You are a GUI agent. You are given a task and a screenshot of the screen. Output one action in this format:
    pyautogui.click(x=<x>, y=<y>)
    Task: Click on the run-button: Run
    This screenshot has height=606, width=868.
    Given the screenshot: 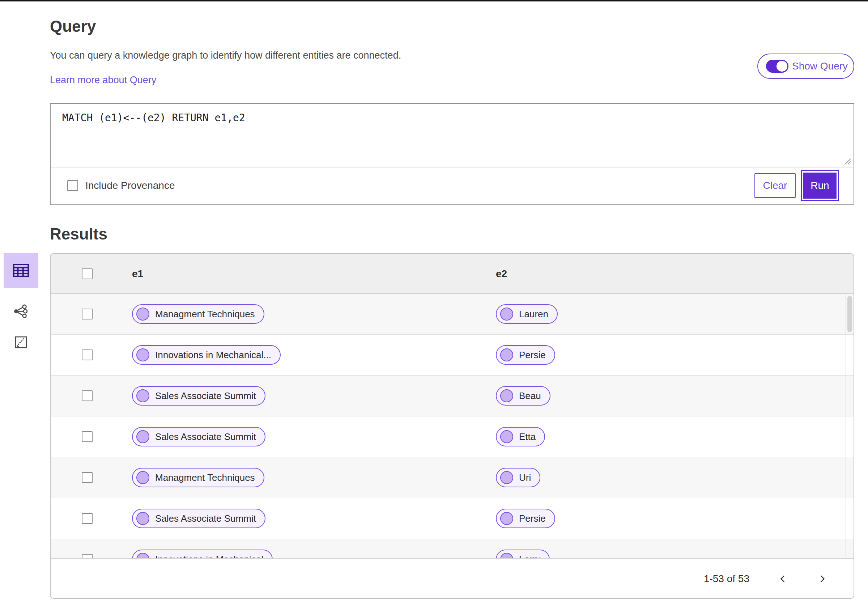 What is the action you would take?
    pyautogui.click(x=820, y=186)
    